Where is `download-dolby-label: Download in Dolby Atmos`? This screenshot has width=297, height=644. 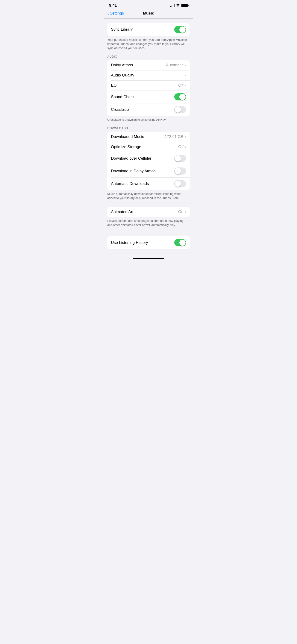
download-dolby-label: Download in Dolby Atmos is located at coordinates (134, 171).